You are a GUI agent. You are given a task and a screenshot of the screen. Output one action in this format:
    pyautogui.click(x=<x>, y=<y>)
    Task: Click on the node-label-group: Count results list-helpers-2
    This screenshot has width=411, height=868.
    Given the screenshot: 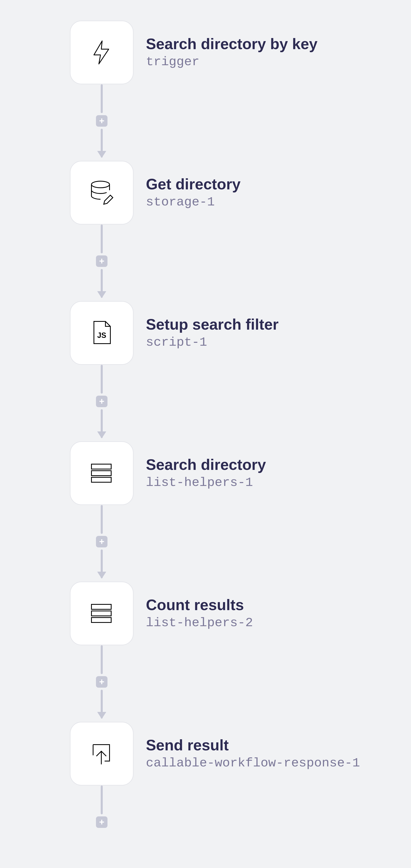 What is the action you would take?
    pyautogui.click(x=199, y=613)
    